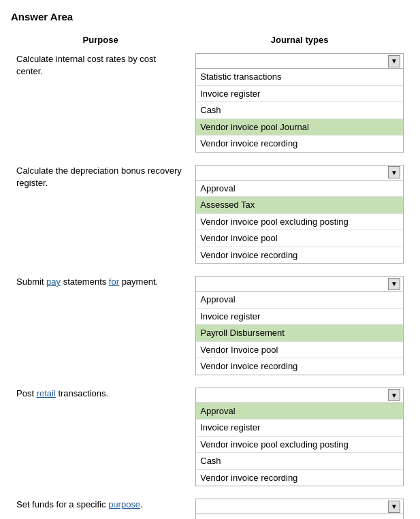 The image size is (420, 519). What do you see at coordinates (300, 103) in the screenshot?
I see `dropdown-container: ▼Statistic transactionsInvoice registerC…` at bounding box center [300, 103].